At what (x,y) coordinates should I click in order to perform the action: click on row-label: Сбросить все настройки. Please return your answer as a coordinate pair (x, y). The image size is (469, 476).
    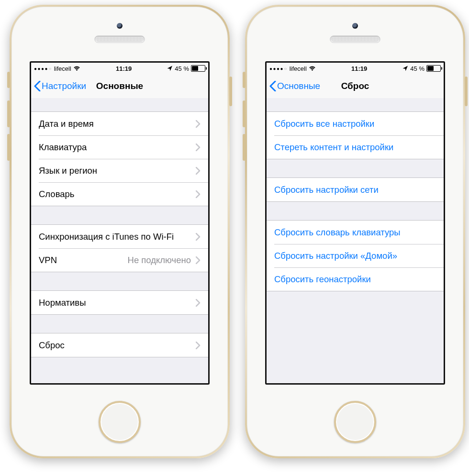
    Looking at the image, I should click on (324, 124).